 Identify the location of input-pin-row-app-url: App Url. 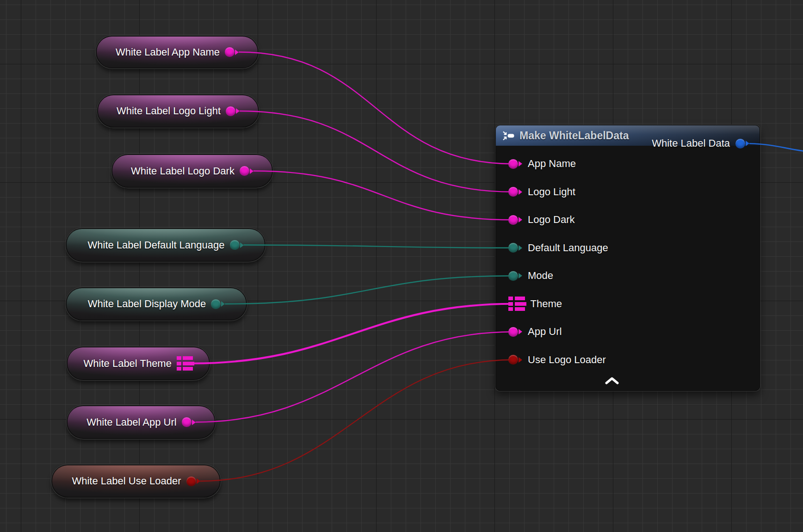
(628, 332).